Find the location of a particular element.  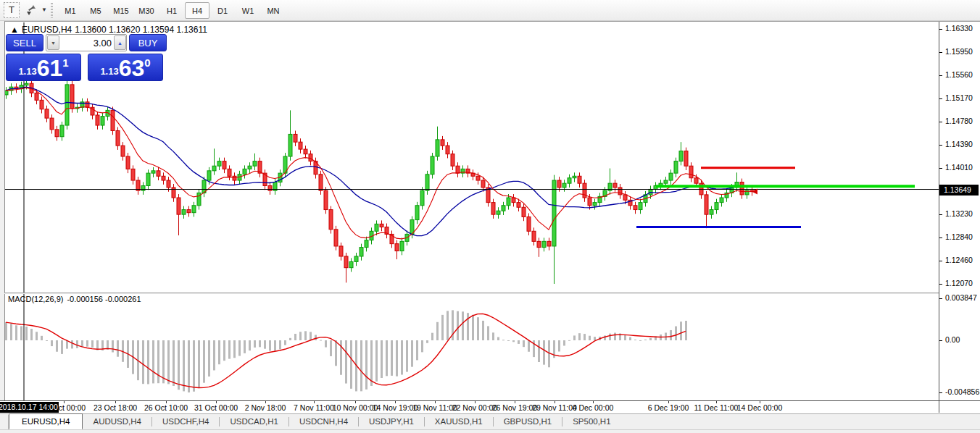

symbol-tab-audusd: AUDUSD,H4 is located at coordinates (117, 421).